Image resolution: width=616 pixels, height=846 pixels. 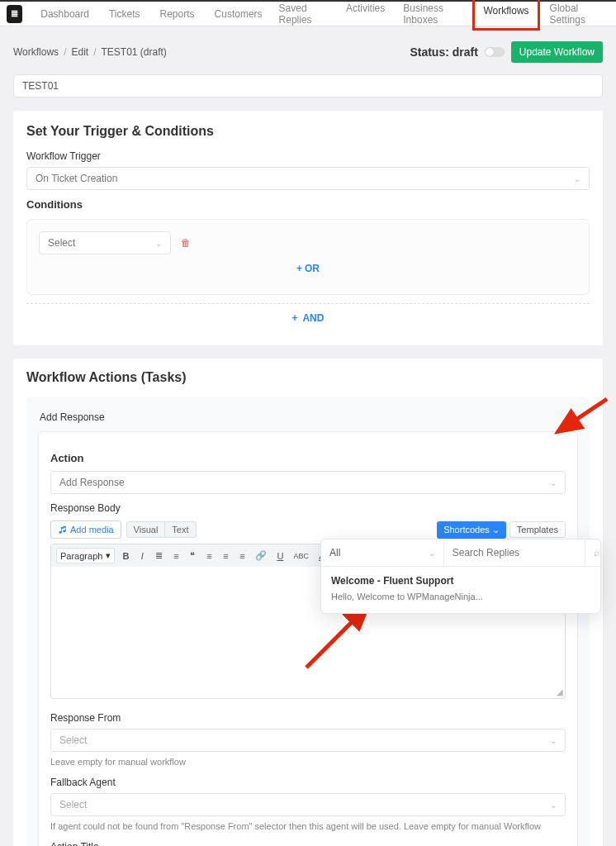 I want to click on align-left-button: ≡, so click(x=209, y=556).